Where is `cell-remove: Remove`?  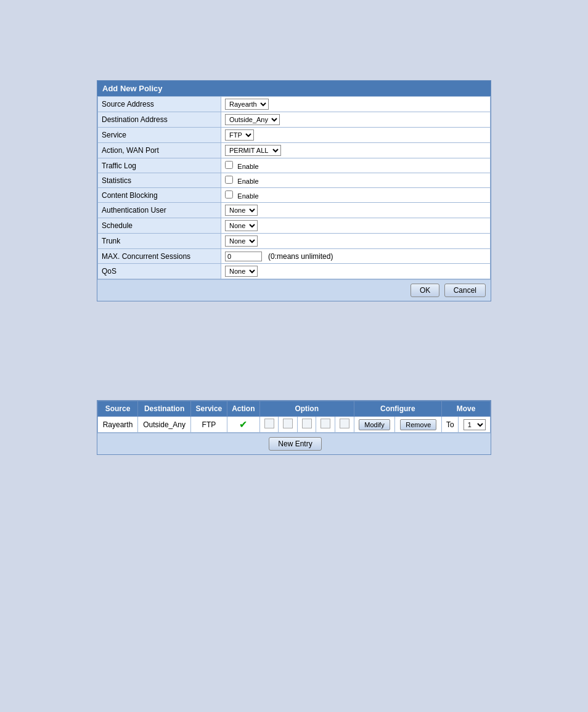 cell-remove: Remove is located at coordinates (419, 425).